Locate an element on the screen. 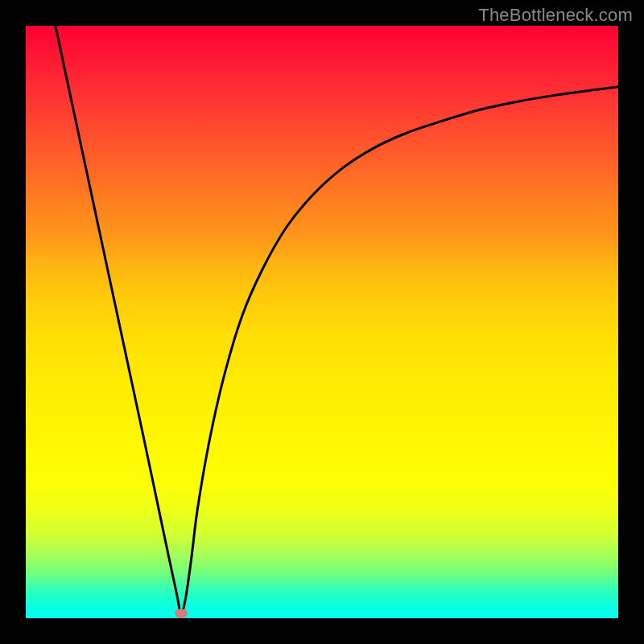 This screenshot has height=644, width=644. min-point-marker is located at coordinates (181, 613).